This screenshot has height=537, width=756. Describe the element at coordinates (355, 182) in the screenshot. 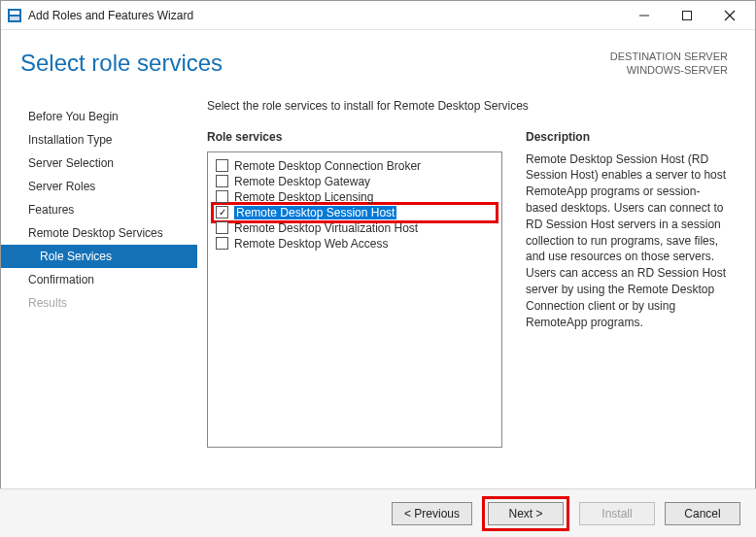

I see `role-service-item: Remote Desktop Gateway` at that location.